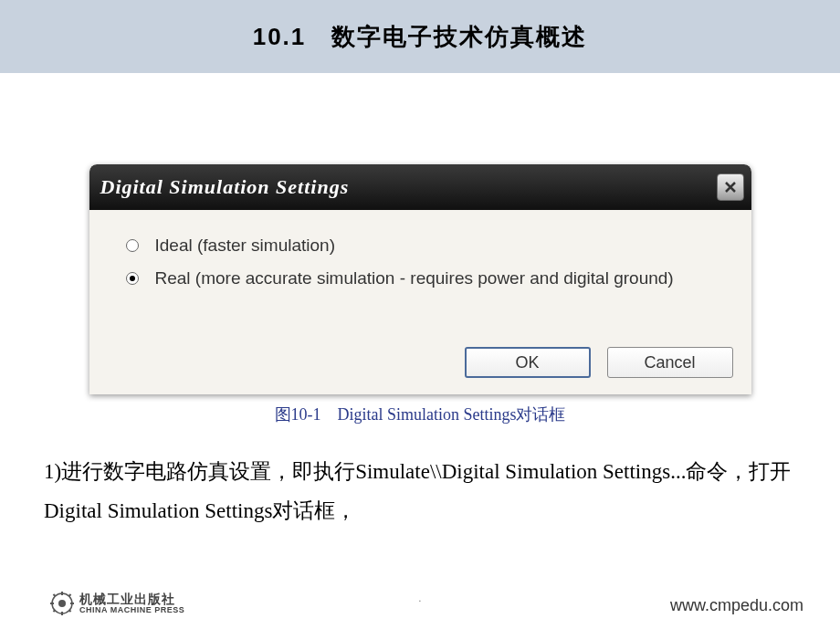  What do you see at coordinates (131, 603) in the screenshot?
I see `publisher-text: 机械工业出版社 CHINA MACHINE PRESS` at bounding box center [131, 603].